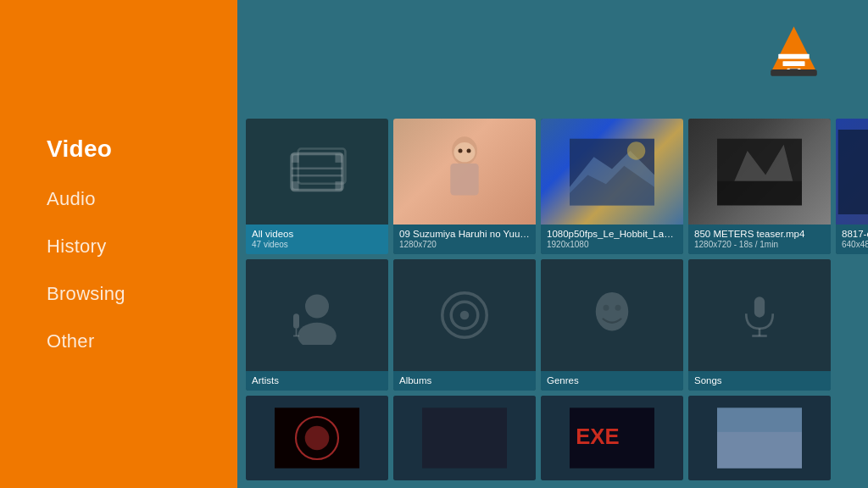  What do you see at coordinates (854, 244) in the screenshot?
I see `tile-subtitle-8817: 640x48` at bounding box center [854, 244].